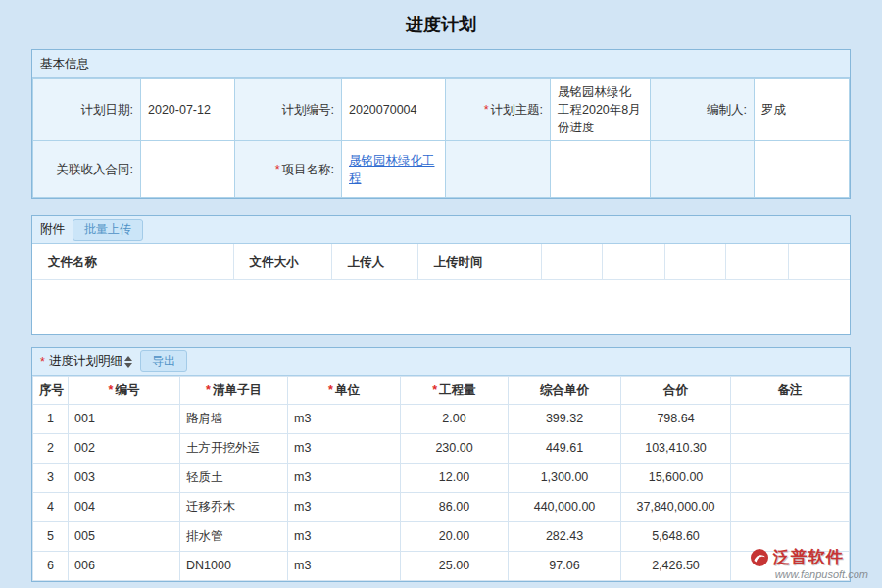 The image size is (882, 588). Describe the element at coordinates (564, 565) in the screenshot. I see `cell-unit_price: 97.06` at that location.